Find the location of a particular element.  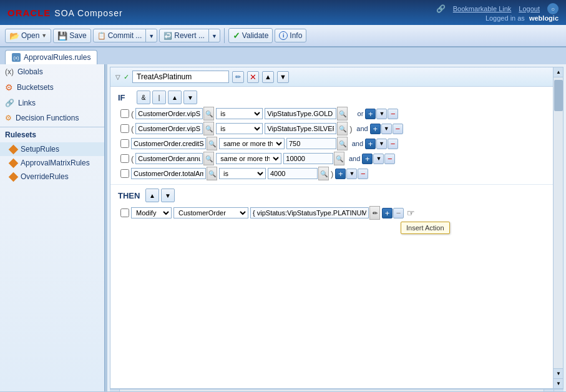

rm-btn-1: − is located at coordinates (393, 114).